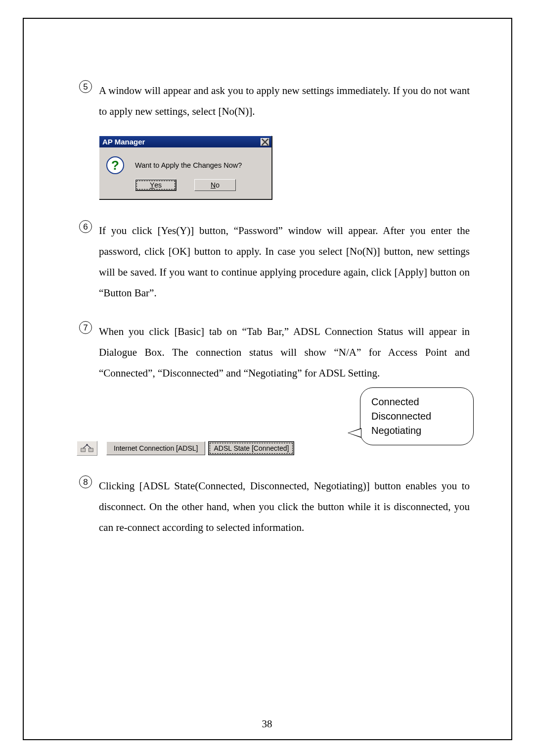 This screenshot has height=756, width=534. Describe the element at coordinates (274, 352) in the screenshot. I see `list-item-7: 7 When you click [Basic] tab on “Tab Bar…` at that location.